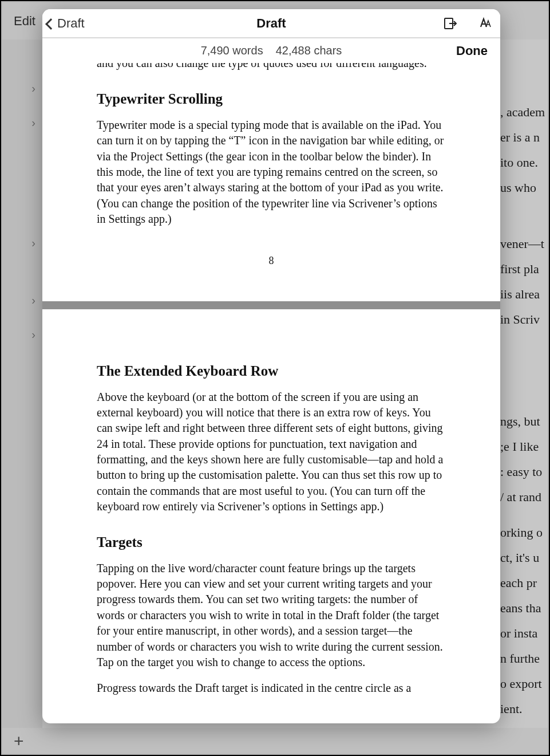  What do you see at coordinates (271, 690) in the screenshot?
I see `body-text: Progress towards the Draft target is ind…` at bounding box center [271, 690].